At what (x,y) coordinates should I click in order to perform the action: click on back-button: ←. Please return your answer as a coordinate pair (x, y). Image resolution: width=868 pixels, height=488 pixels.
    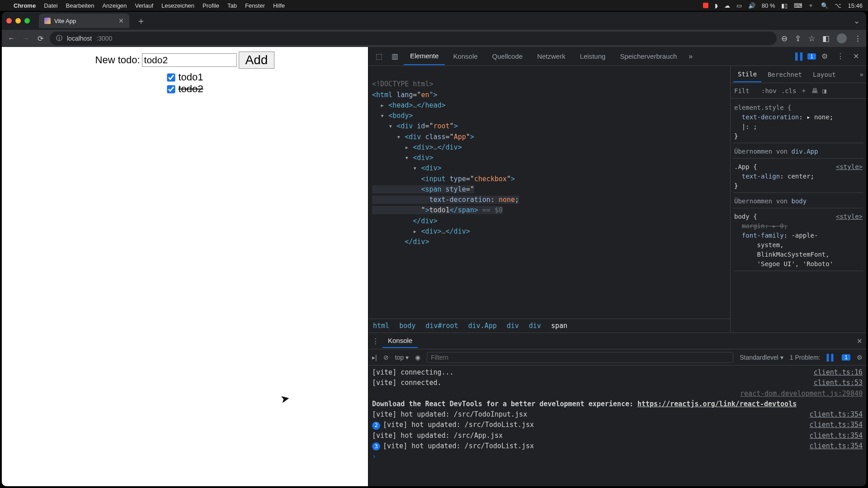
    Looking at the image, I should click on (11, 38).